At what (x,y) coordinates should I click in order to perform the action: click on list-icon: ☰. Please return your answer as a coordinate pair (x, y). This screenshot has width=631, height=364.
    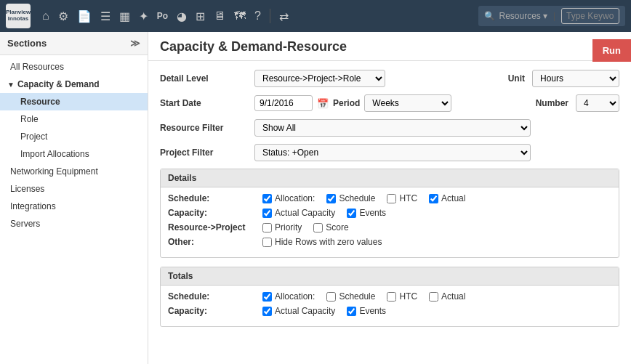
    Looking at the image, I should click on (105, 16).